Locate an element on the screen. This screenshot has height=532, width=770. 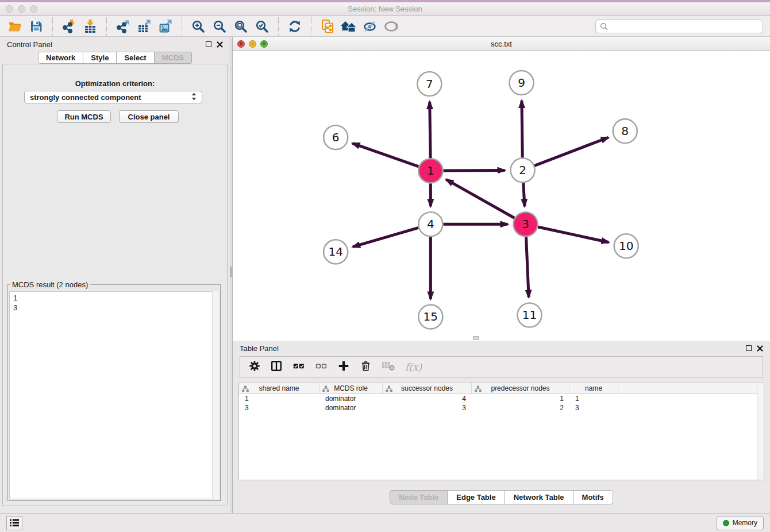
close-panel-icon is located at coordinates (220, 45).